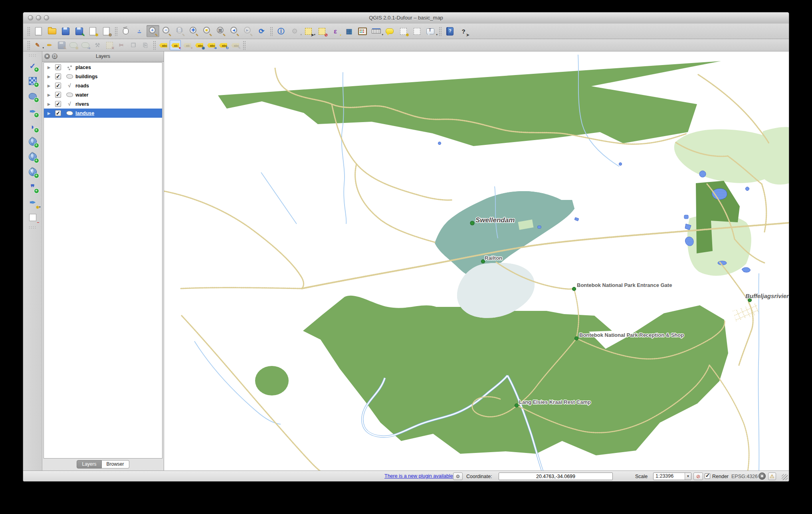 This screenshot has width=812, height=514. I want to click on add-vector-layer-icon: ✓+, so click(33, 66).